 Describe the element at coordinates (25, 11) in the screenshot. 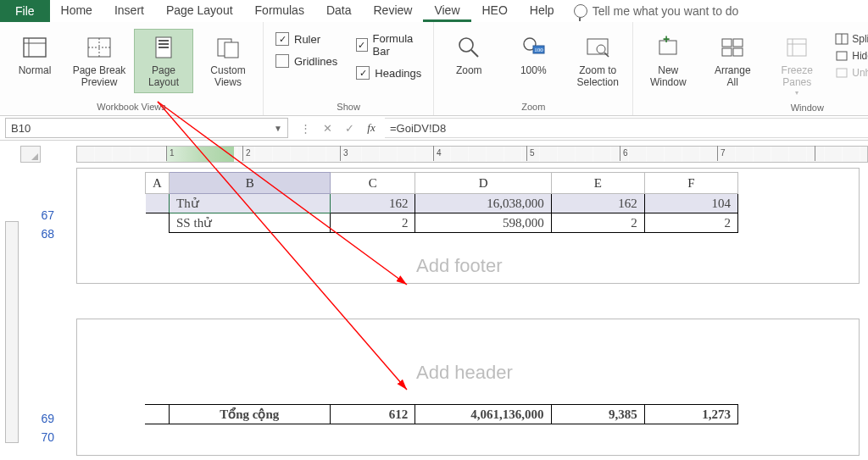

I see `tab-file-label: File` at that location.